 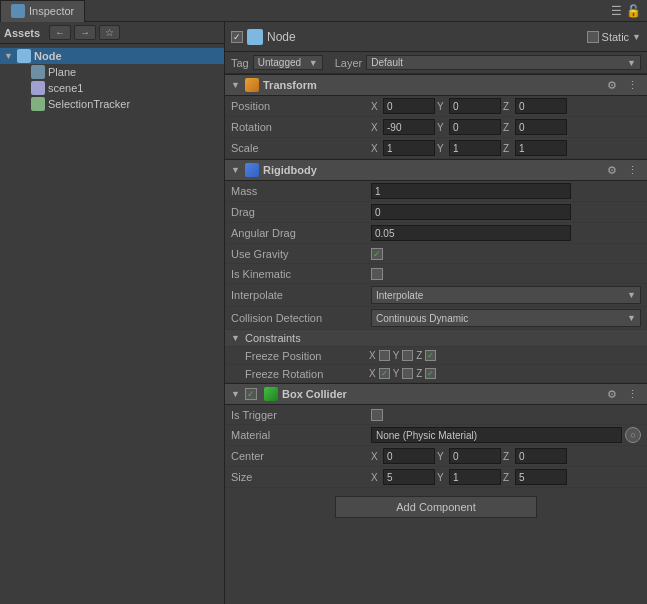 I want to click on size-y-input, so click(x=475, y=477).